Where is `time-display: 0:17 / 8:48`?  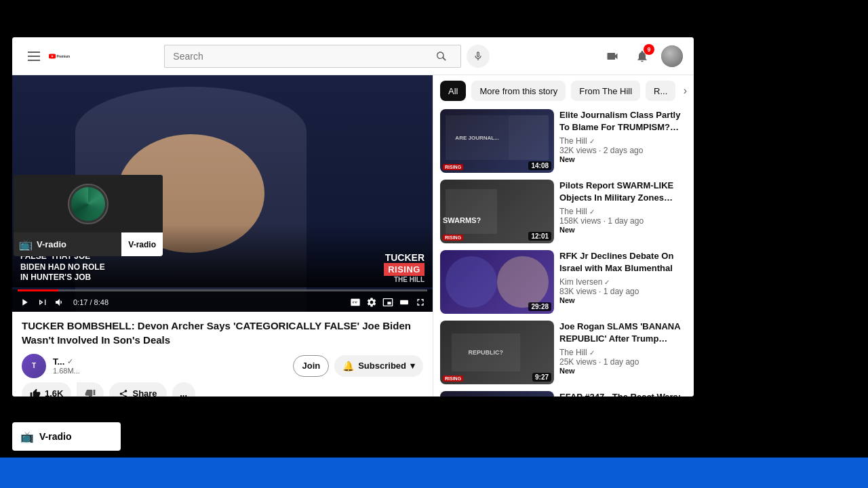 time-display: 0:17 / 8:48 is located at coordinates (91, 302).